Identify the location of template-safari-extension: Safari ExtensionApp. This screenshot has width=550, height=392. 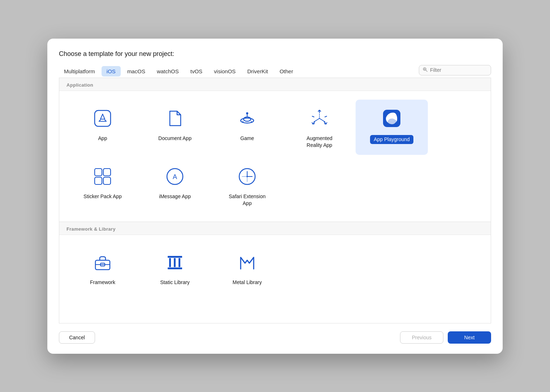
(247, 186).